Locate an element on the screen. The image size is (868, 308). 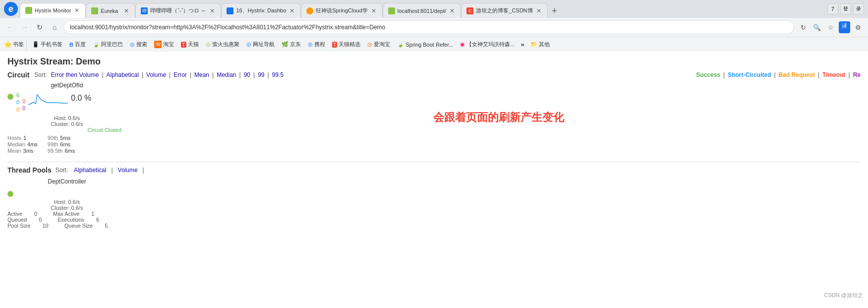
stat-label-hosts: Hosts is located at coordinates (14, 138).